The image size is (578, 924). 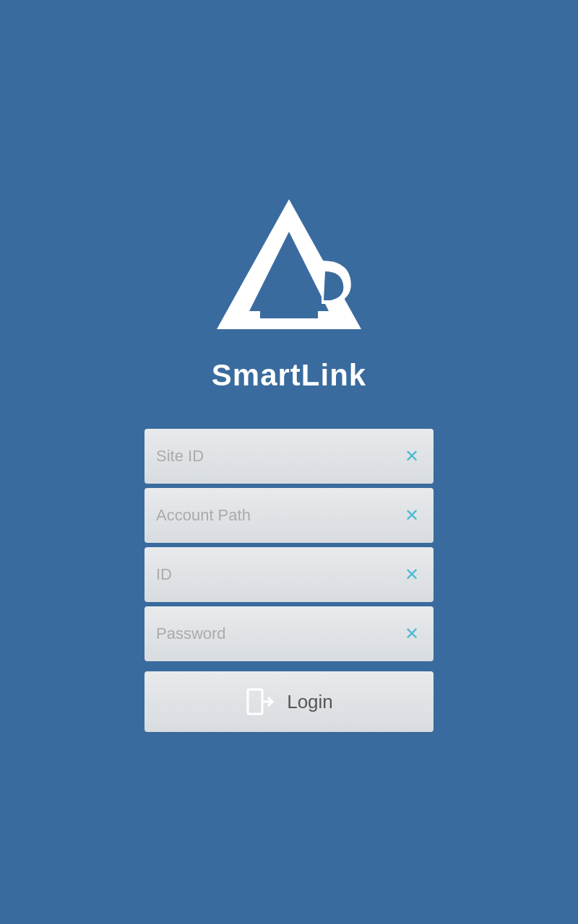 What do you see at coordinates (412, 456) in the screenshot?
I see `site-id-clear-button: ✕` at bounding box center [412, 456].